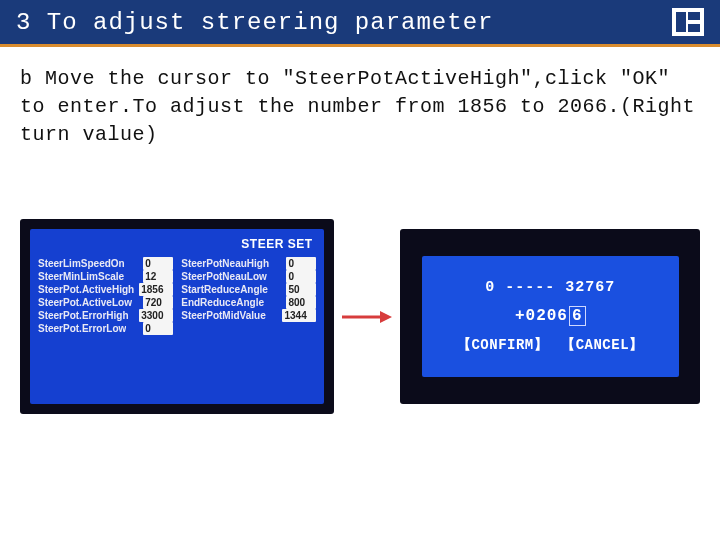  Describe the element at coordinates (86, 290) in the screenshot. I see `param-label: SteerPot.ActiveHigh` at that location.